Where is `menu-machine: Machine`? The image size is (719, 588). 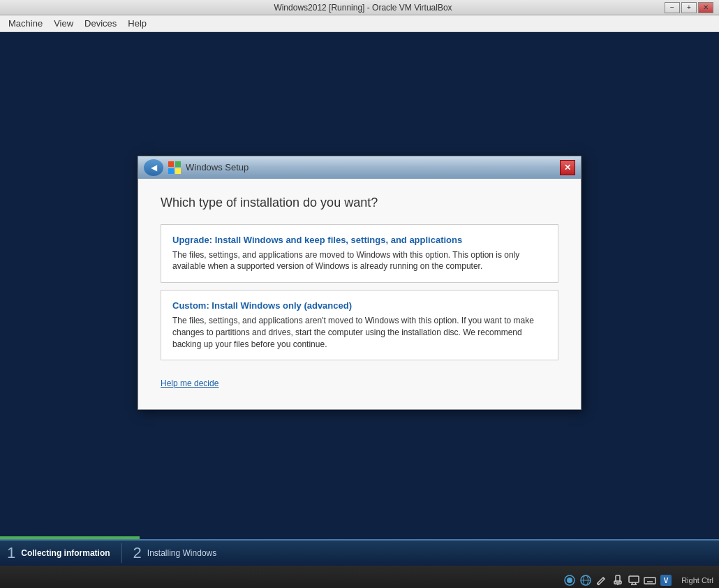 menu-machine: Machine is located at coordinates (25, 24).